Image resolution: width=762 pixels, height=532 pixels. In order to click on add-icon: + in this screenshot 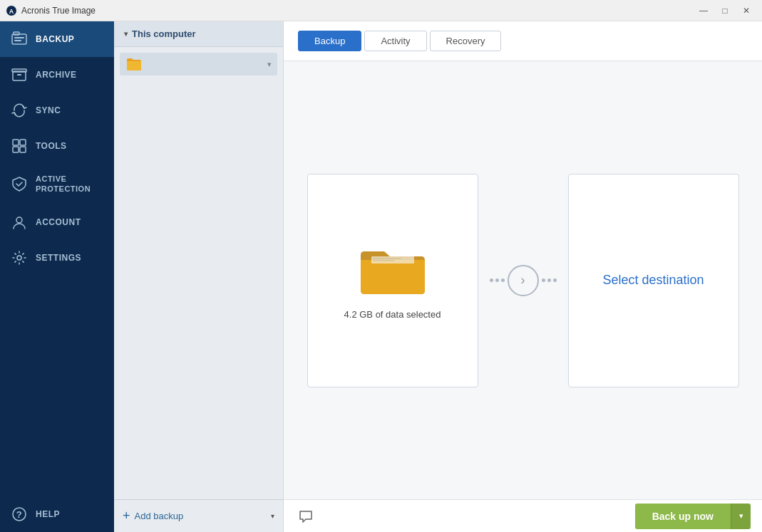, I will do `click(127, 516)`.